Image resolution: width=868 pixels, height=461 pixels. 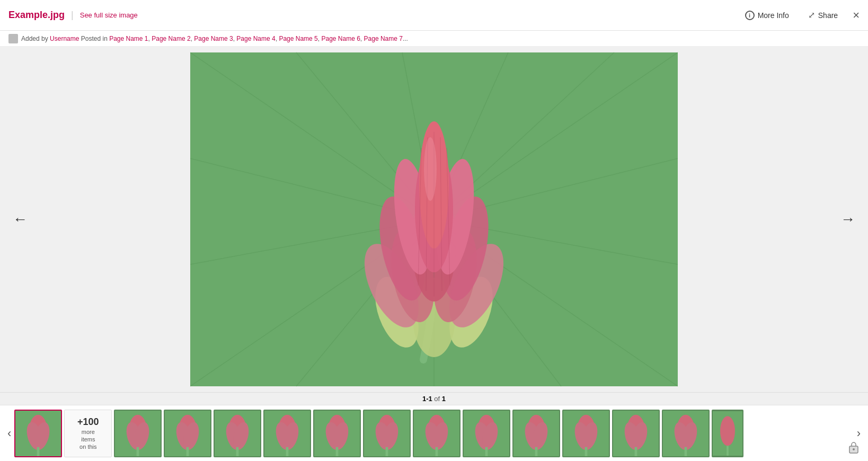 I want to click on added-by-prefix: Added by, so click(x=35, y=39).